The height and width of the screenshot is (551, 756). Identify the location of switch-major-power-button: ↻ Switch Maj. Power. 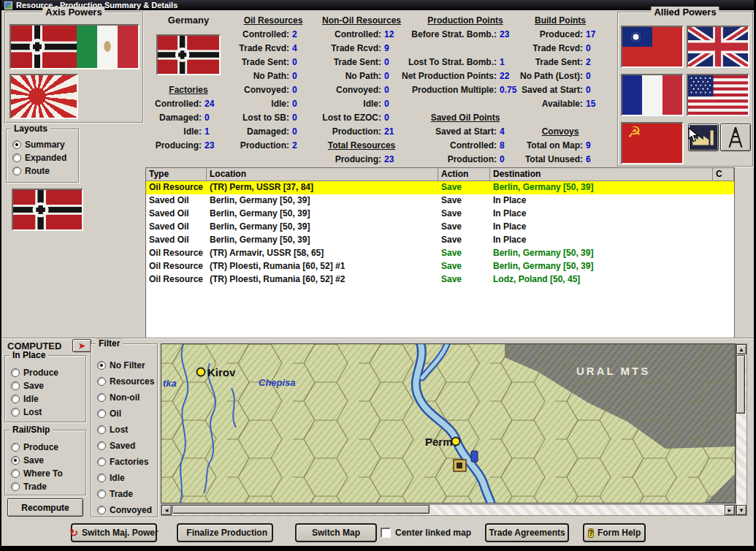
(114, 533).